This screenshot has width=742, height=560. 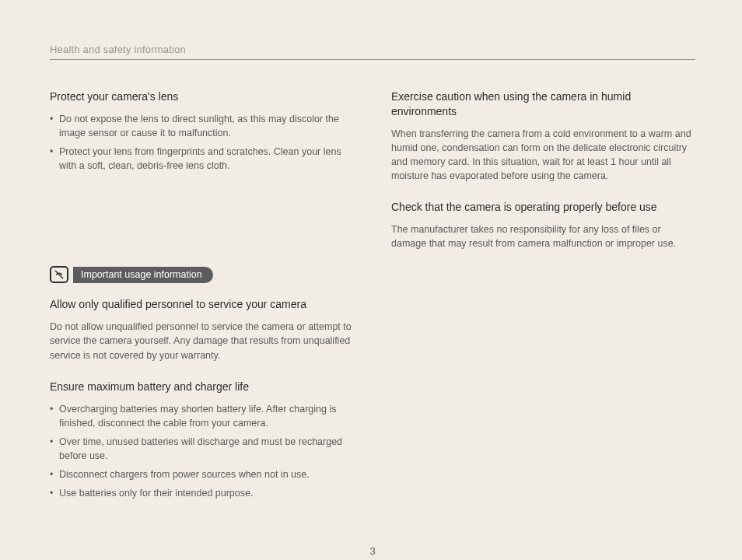 What do you see at coordinates (202, 305) in the screenshot?
I see `section-title: Allow only qualified personnel to servic…` at bounding box center [202, 305].